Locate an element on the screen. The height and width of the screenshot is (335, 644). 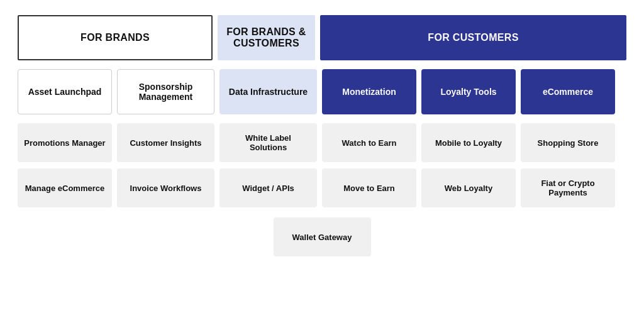
header-customers-label: FOR CUSTOMERS is located at coordinates (473, 38).